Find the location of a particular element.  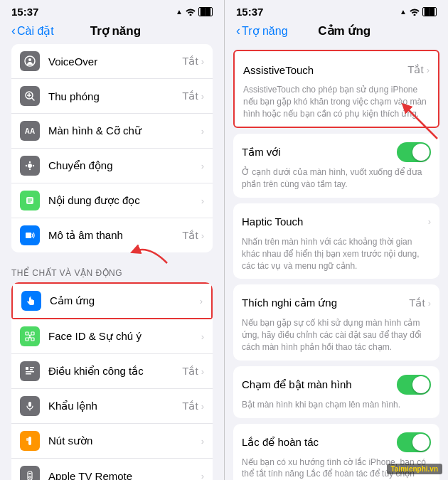

voice-control-chevron: › is located at coordinates (203, 407).